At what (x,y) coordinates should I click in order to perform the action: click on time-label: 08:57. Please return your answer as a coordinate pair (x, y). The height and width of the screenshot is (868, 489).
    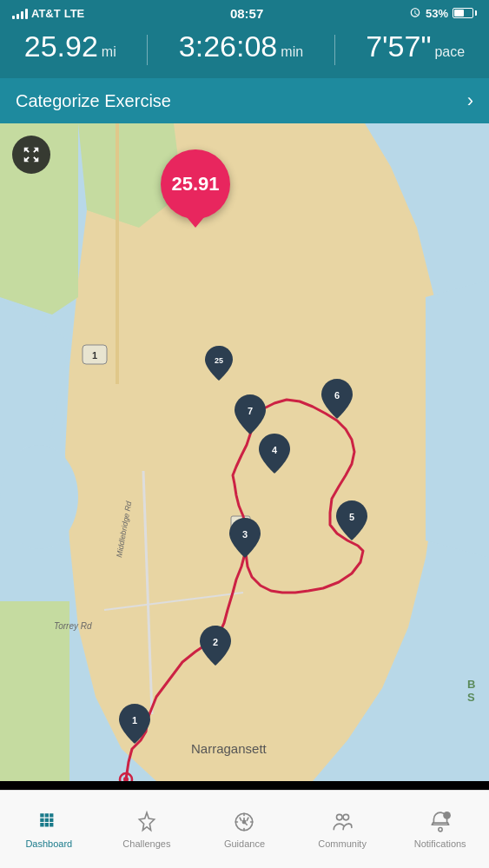
    Looking at the image, I should click on (247, 14).